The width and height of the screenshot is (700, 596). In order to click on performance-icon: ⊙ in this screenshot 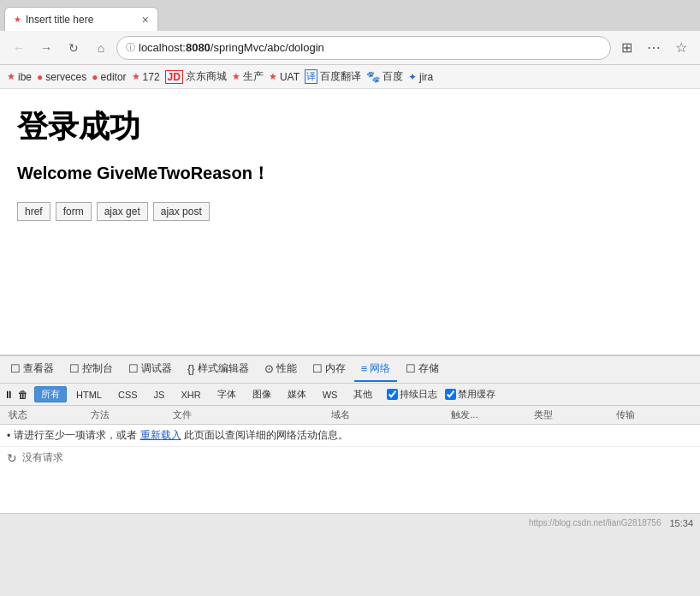, I will do `click(269, 368)`.